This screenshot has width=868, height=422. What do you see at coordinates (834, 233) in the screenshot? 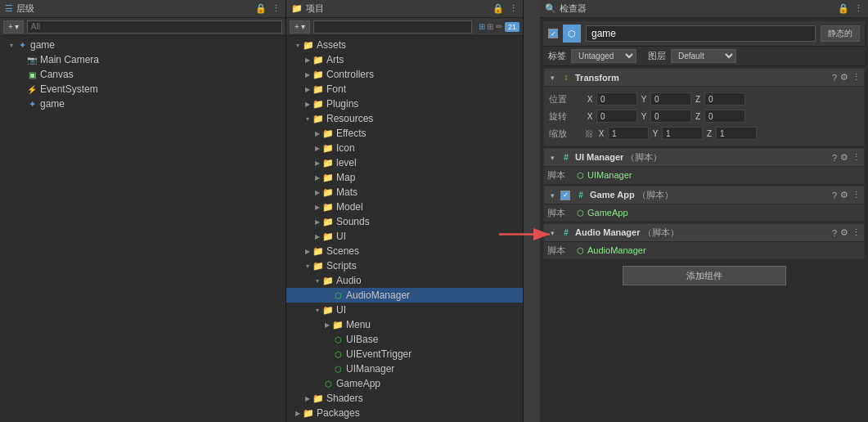
I see `audio-manager-help-icon: ?` at bounding box center [834, 233].